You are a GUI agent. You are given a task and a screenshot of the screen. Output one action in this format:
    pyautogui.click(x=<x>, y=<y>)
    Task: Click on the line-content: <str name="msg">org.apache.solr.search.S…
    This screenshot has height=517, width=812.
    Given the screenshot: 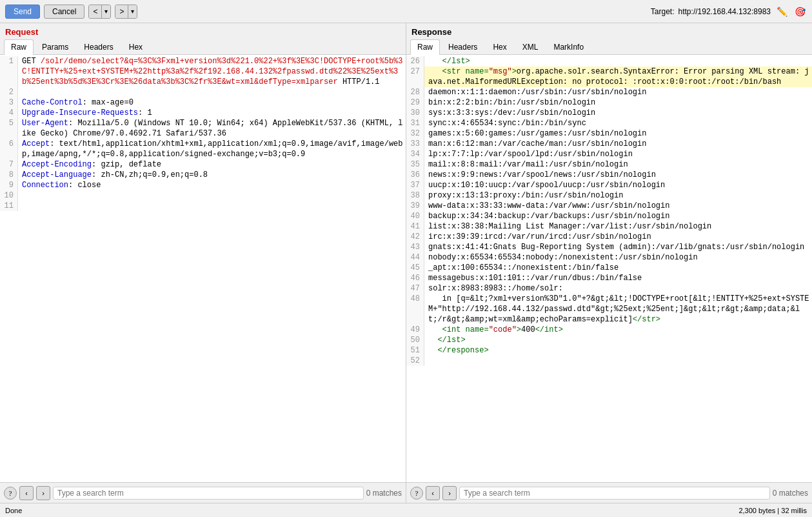 What is the action you would take?
    pyautogui.click(x=618, y=77)
    